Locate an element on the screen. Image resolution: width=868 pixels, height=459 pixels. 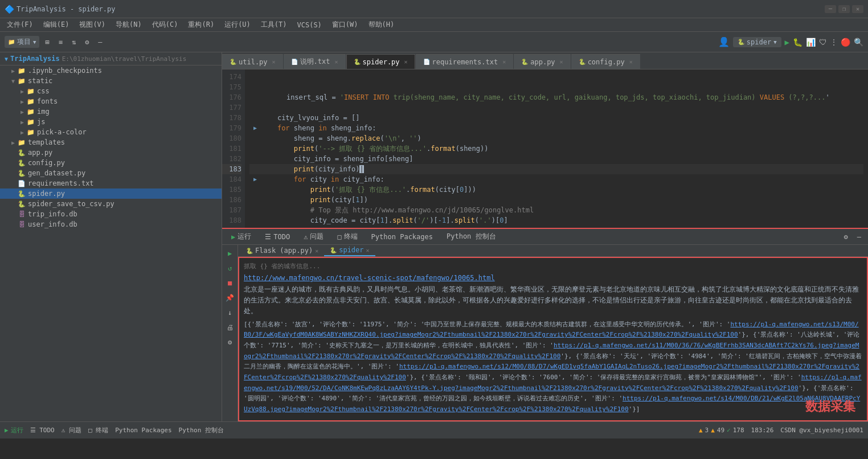
toolbar-icon-sort: ⇅ is located at coordinates (74, 42).